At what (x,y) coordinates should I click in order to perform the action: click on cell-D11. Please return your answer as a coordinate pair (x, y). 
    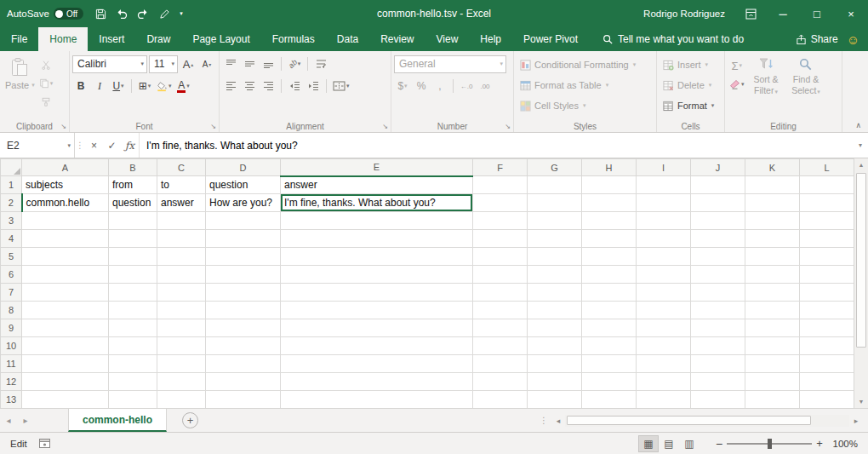
    Looking at the image, I should click on (243, 365).